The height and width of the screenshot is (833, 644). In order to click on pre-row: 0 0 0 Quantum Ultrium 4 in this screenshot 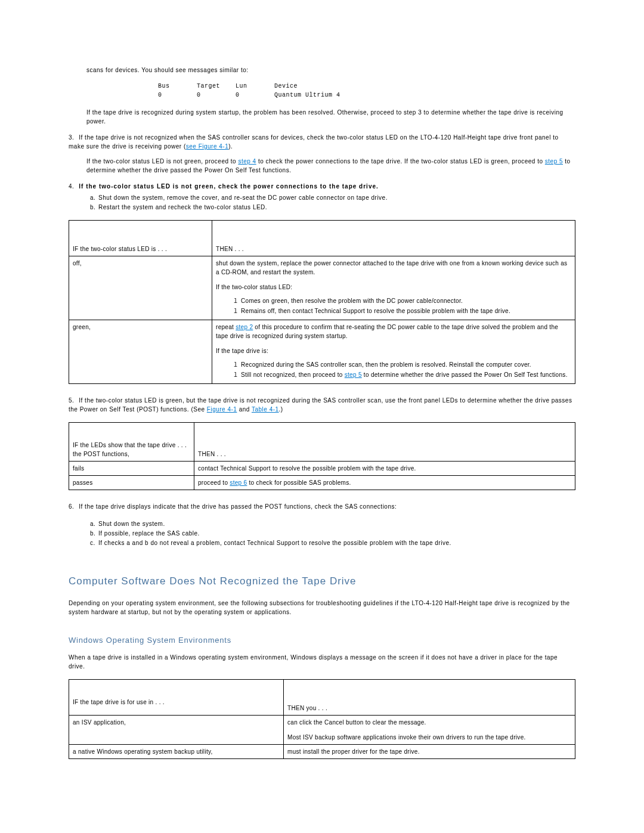, I will do `click(249, 95)`.